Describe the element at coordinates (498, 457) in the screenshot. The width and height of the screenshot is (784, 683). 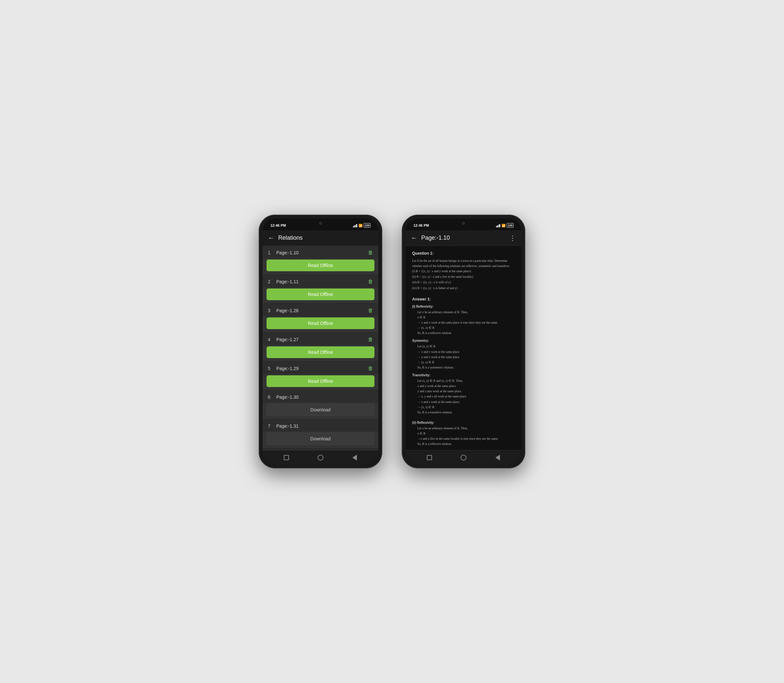
I see `nav-back-button-right` at that location.